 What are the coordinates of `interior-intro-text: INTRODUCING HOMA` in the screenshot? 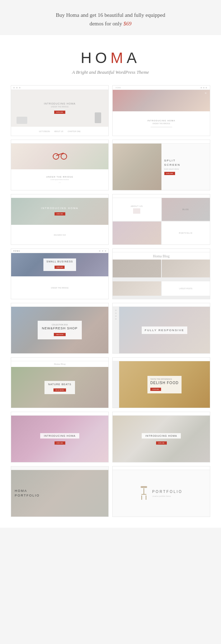 It's located at (161, 436).